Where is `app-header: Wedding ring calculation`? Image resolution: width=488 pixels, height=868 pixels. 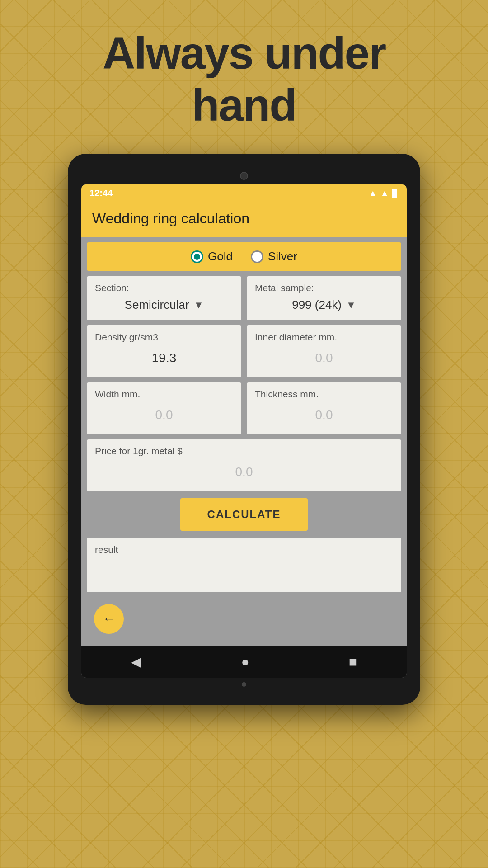 app-header: Wedding ring calculation is located at coordinates (244, 220).